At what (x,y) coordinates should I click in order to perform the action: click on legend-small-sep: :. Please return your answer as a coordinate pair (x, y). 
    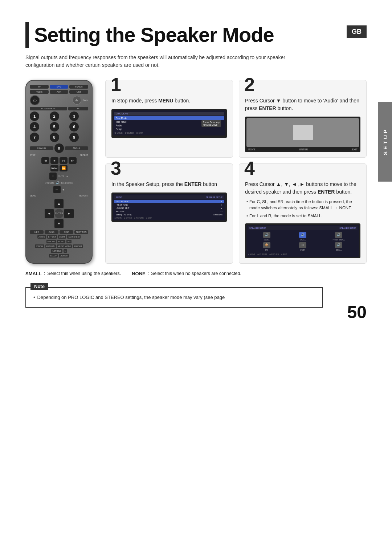
    Looking at the image, I should click on (44, 274).